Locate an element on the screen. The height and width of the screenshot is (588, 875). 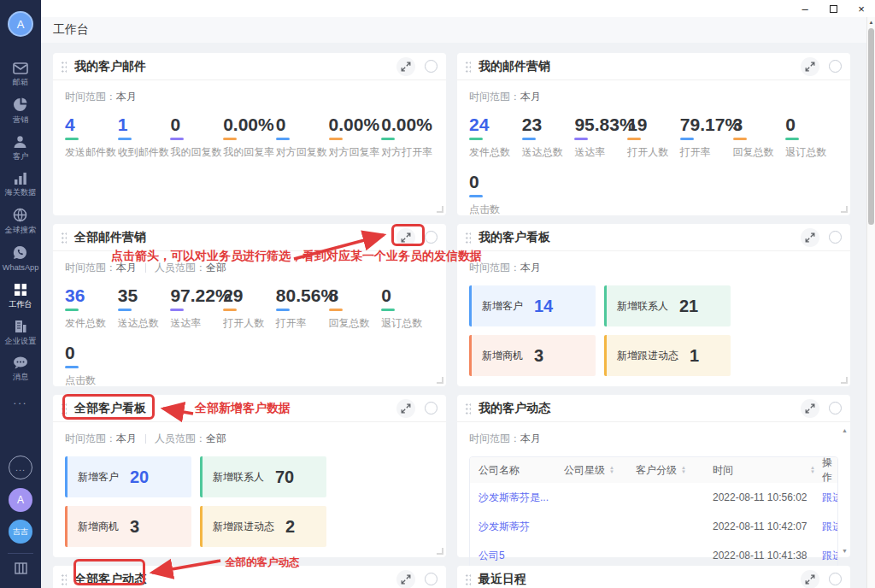
card-title: 全部邮件营销 is located at coordinates (110, 238).